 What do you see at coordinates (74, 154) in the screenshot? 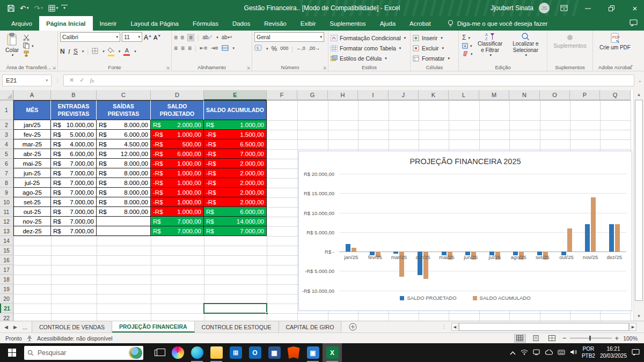
I see `cell-entradas-abr-25: R$6.000,00` at bounding box center [74, 154].